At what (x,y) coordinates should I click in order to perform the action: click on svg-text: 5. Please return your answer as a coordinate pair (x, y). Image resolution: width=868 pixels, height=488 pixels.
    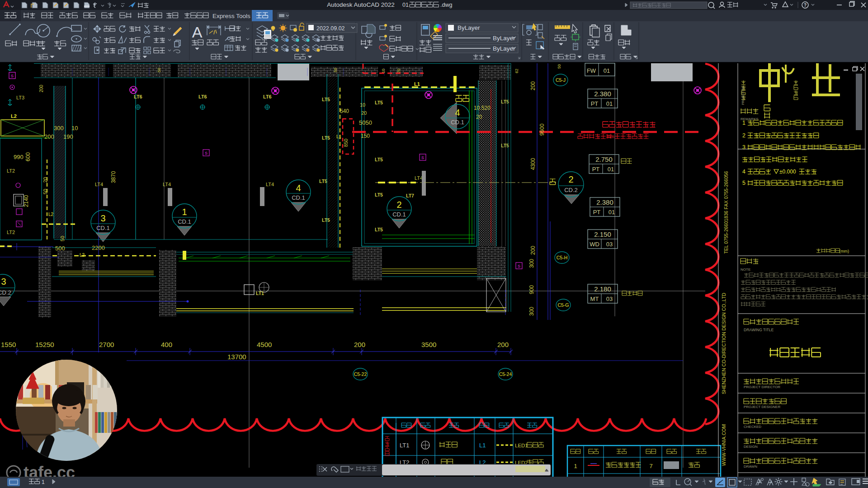
    Looking at the image, I should click on (744, 183).